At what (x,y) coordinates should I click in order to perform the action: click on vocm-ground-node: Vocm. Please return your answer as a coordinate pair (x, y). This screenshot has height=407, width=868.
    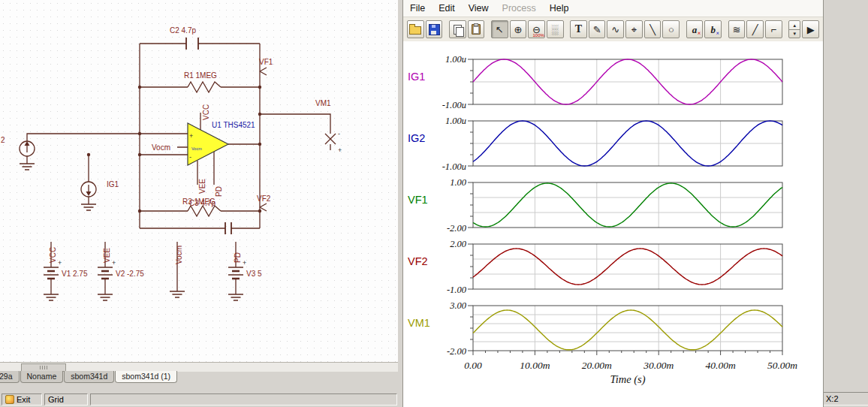
    Looking at the image, I should click on (179, 255).